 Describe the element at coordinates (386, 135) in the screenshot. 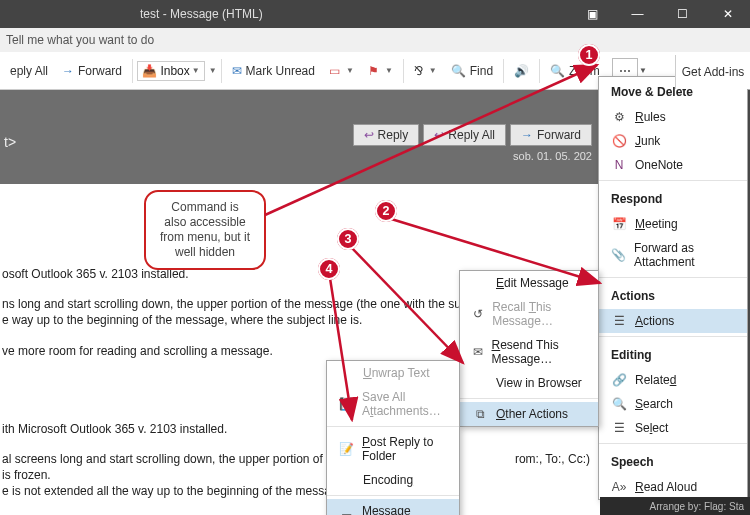

I see `header-reply-button: ↩Reply` at that location.